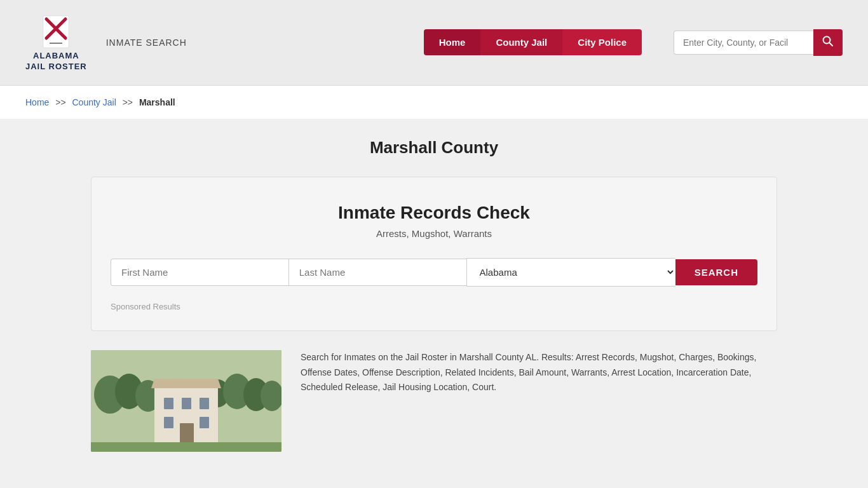 The image size is (868, 488). Describe the element at coordinates (434, 234) in the screenshot. I see `records-box-subtitle: Arrests, Mugshot, Warrants` at that location.